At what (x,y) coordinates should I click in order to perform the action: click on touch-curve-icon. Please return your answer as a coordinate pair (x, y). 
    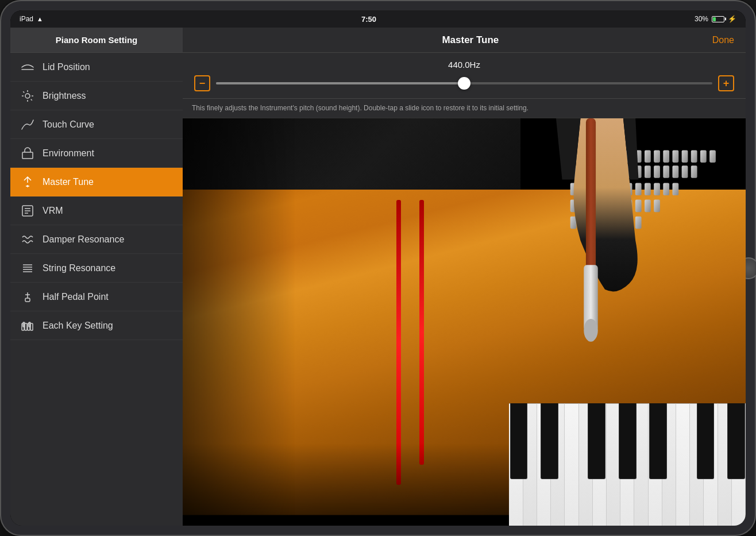
    Looking at the image, I should click on (28, 125).